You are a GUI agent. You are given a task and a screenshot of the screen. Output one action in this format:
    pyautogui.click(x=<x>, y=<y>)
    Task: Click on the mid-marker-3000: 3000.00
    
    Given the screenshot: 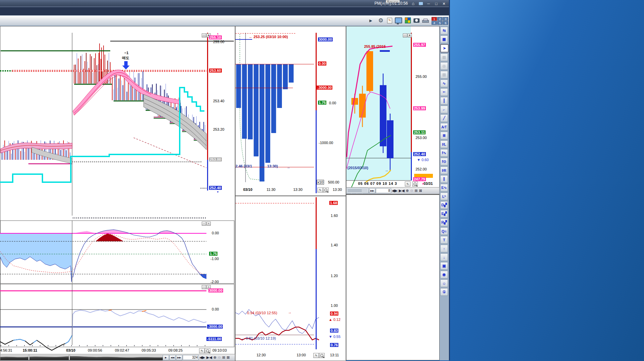 What is the action you would take?
    pyautogui.click(x=325, y=39)
    